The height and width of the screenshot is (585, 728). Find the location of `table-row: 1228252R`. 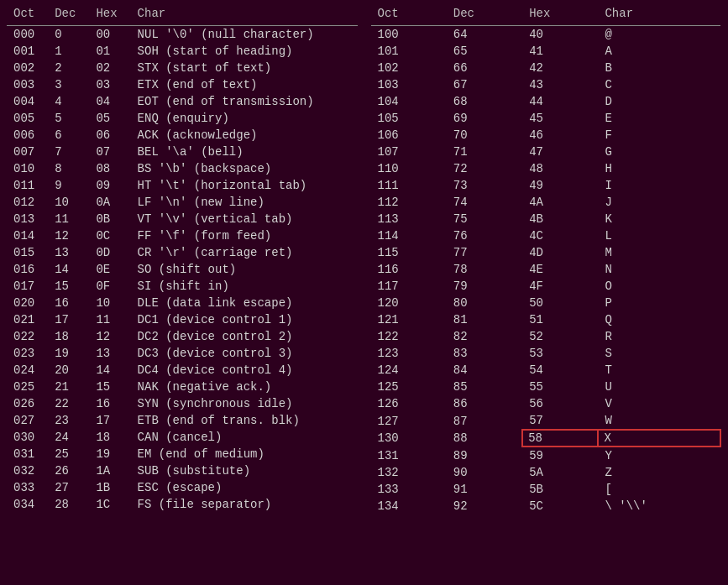

table-row: 1228252R is located at coordinates (546, 337).